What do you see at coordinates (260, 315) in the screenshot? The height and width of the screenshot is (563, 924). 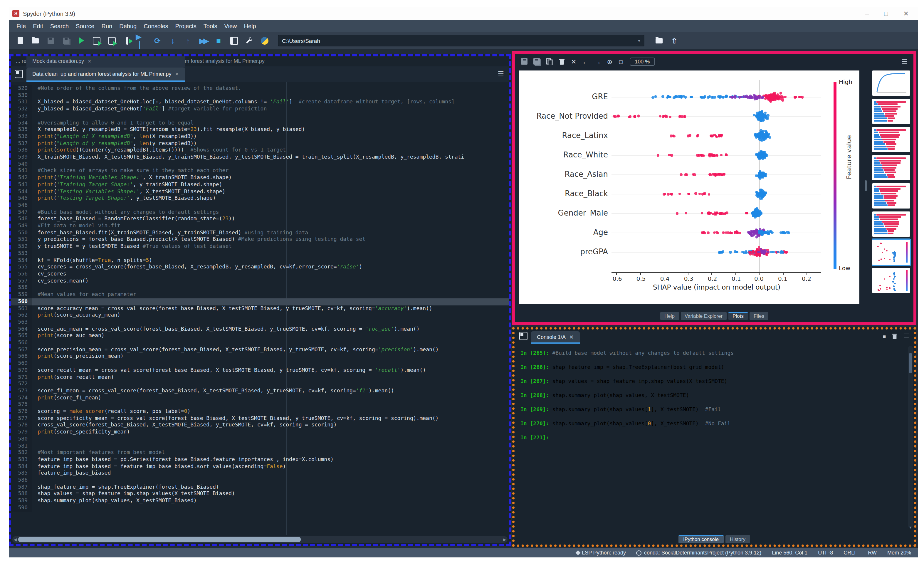 I see `code-line-562: 562print(score_accuracy_mean)` at bounding box center [260, 315].